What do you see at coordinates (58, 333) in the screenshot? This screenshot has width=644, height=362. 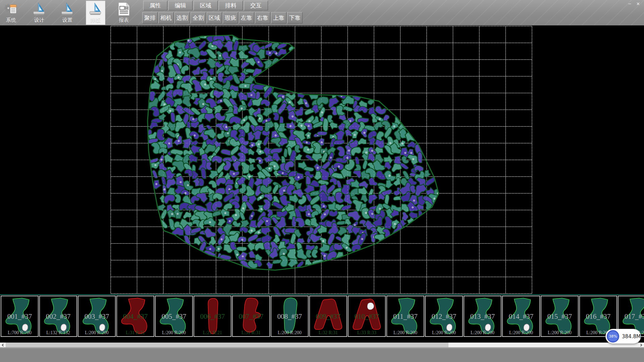 I see `piece-lr-count: L:132 R:132` at bounding box center [58, 333].